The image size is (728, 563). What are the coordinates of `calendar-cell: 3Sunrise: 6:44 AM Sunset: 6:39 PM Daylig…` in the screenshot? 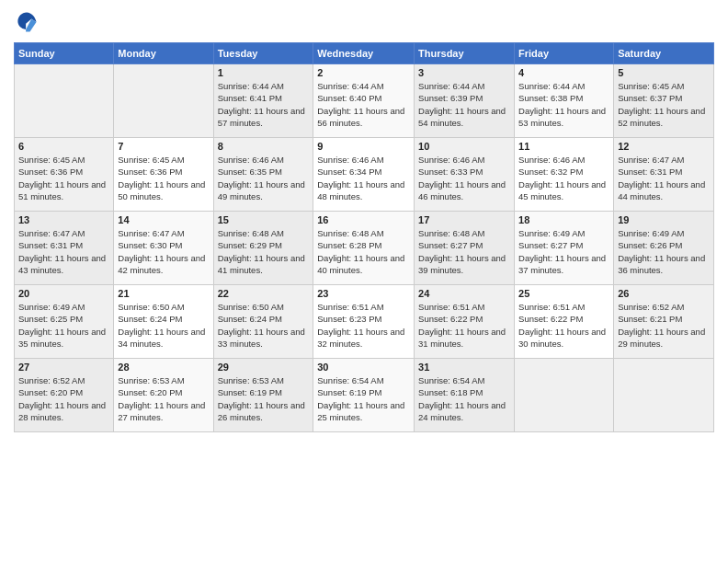 It's located at (465, 101).